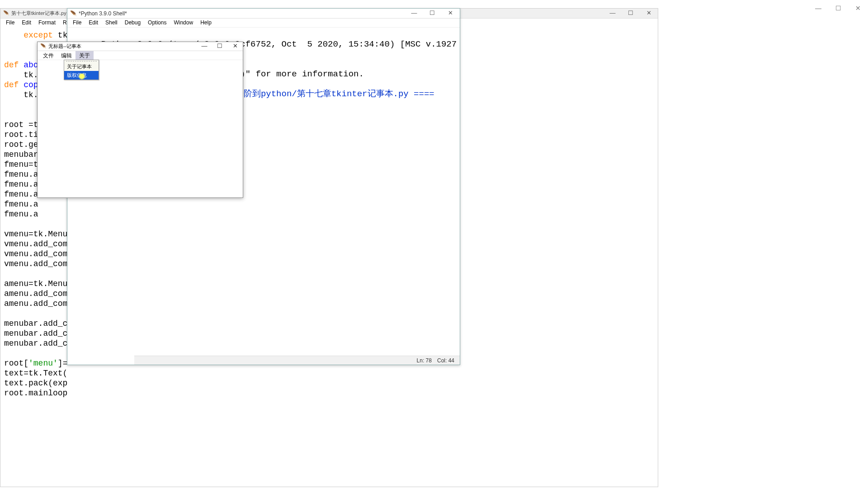  I want to click on notepad-window-controls: — ☐ ✕, so click(220, 46).